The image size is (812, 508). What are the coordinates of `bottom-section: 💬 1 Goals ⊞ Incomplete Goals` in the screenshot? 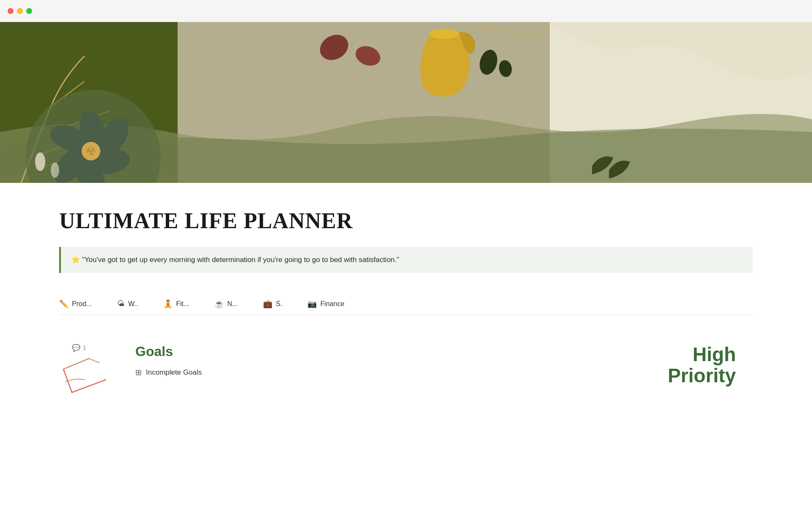 It's located at (406, 365).